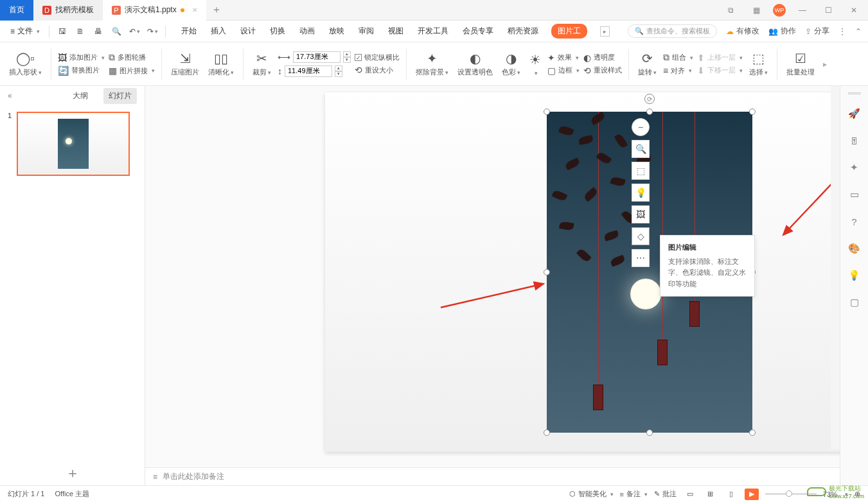 This screenshot has height=502, width=868. What do you see at coordinates (62, 31) in the screenshot?
I see `save-icon: 🖫` at bounding box center [62, 31].